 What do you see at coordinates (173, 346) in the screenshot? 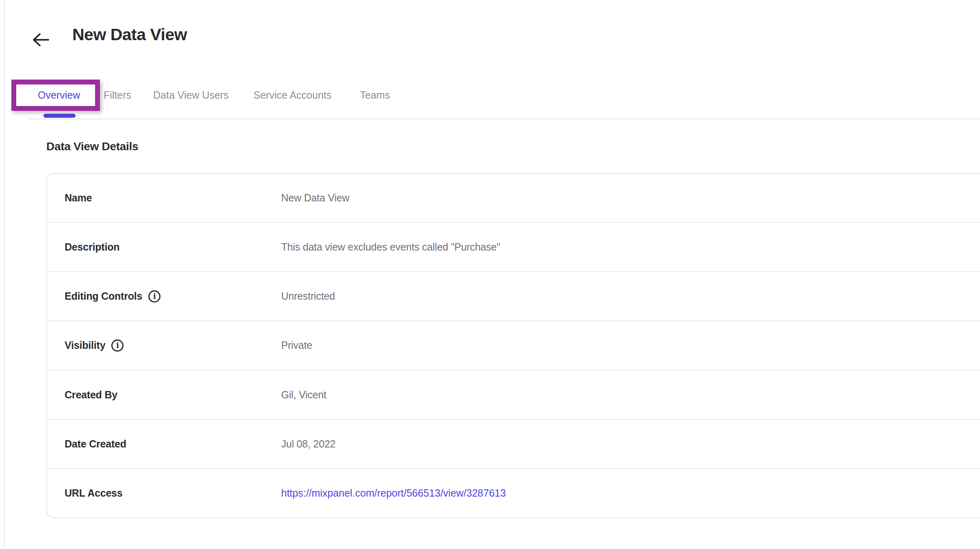
I see `row-label: Visibility i` at bounding box center [173, 346].